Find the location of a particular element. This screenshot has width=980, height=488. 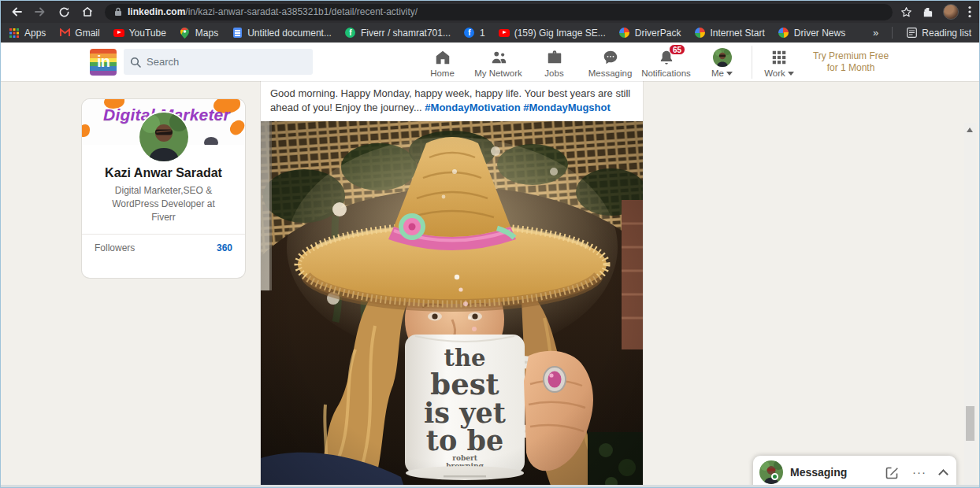

window-edge is located at coordinates (490, 486).